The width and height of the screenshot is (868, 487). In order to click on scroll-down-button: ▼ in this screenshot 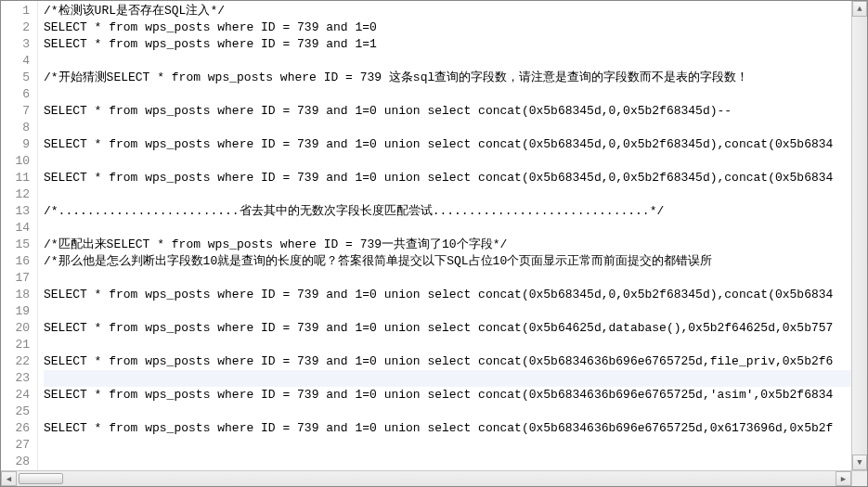, I will do `click(860, 462)`.